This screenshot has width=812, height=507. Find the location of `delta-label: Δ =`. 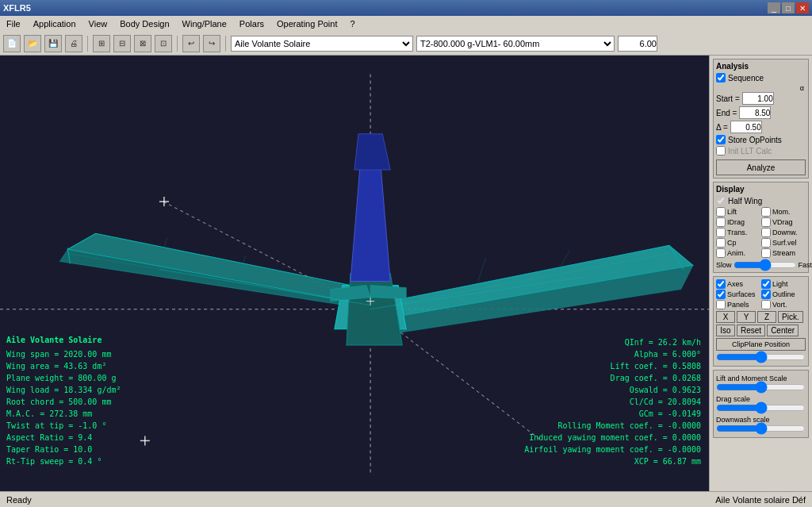

delta-label: Δ = is located at coordinates (722, 127).